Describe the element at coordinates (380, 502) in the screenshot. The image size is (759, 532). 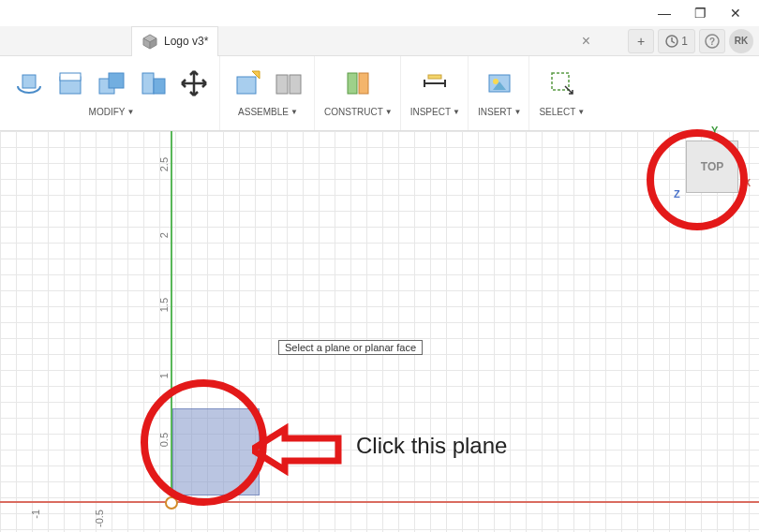
I see `x-axis` at that location.